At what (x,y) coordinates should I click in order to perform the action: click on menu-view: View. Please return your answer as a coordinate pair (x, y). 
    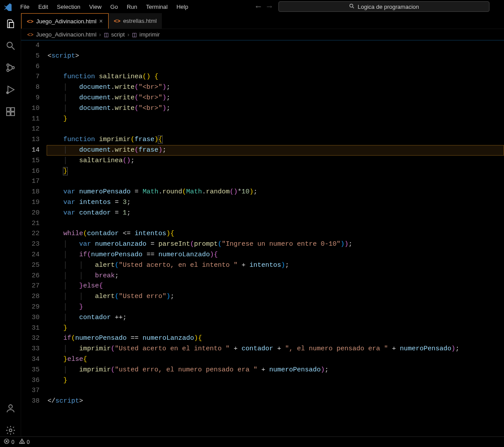
    Looking at the image, I should click on (95, 7).